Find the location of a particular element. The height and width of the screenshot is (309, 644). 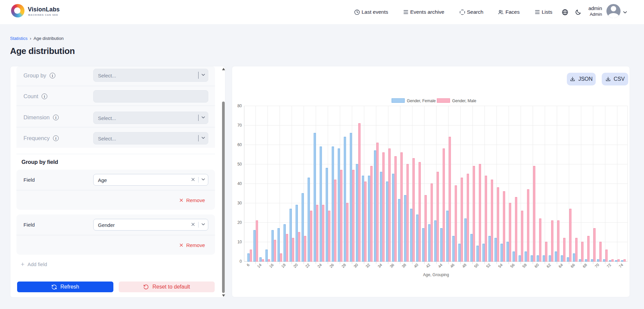

svg-text: 56 is located at coordinates (513, 266).